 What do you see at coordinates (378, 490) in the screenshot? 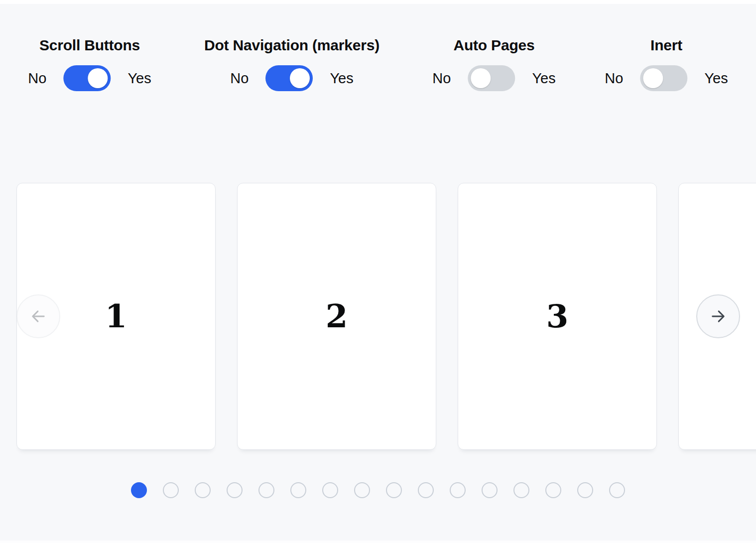
I see `dot-navigation` at bounding box center [378, 490].